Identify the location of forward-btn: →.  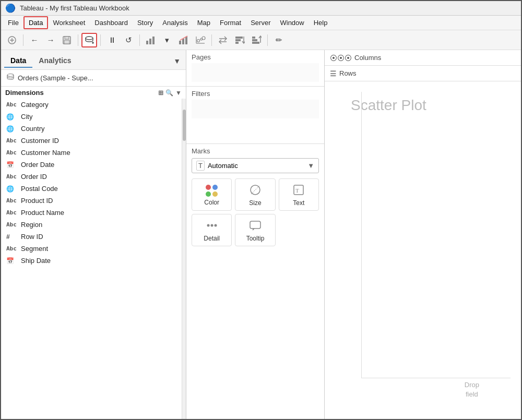
(51, 40).